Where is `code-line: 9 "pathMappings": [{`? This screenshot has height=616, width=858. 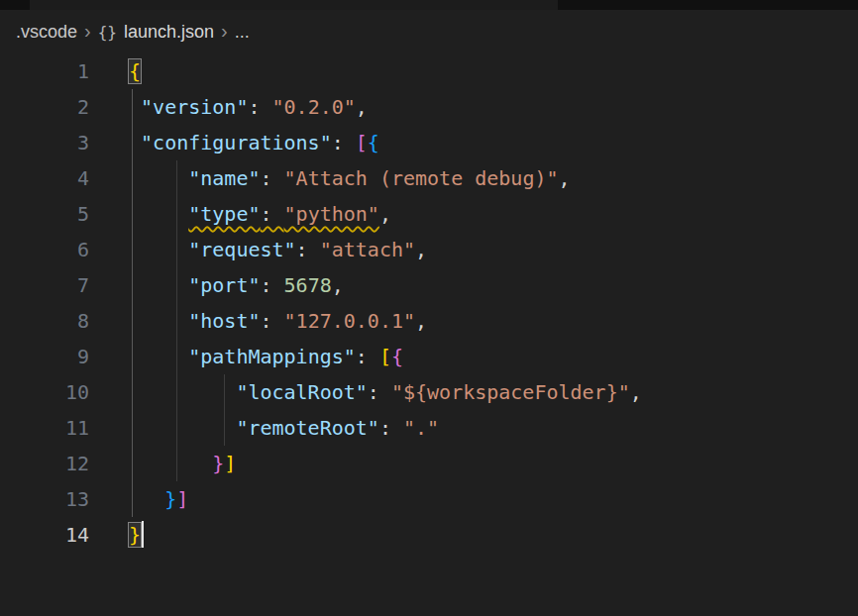 code-line: 9 "pathMappings": [{ is located at coordinates (429, 357).